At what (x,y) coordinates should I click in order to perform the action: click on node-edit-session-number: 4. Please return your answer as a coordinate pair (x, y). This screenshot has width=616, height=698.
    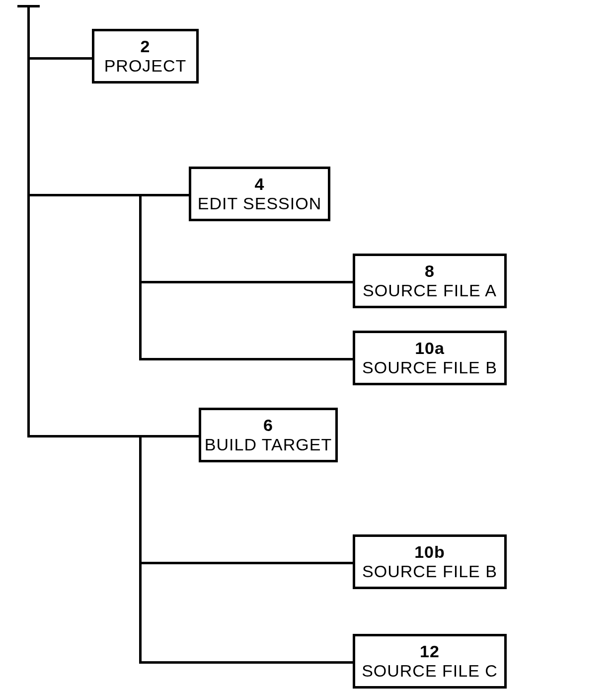
    Looking at the image, I should click on (260, 184).